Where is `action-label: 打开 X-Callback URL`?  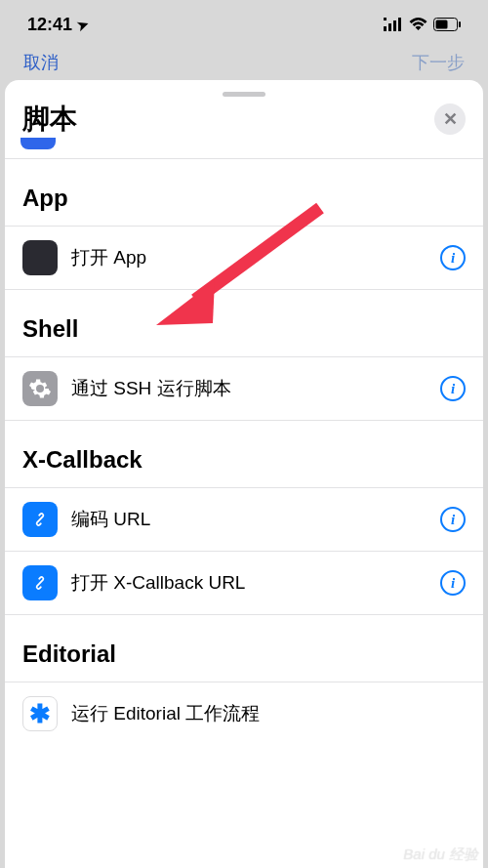 action-label: 打开 X-Callback URL is located at coordinates (249, 583).